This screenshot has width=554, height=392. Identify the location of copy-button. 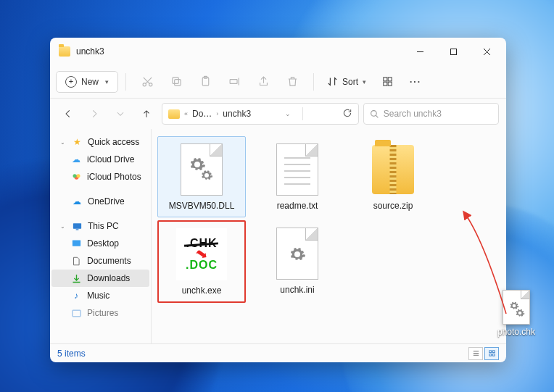
(176, 82).